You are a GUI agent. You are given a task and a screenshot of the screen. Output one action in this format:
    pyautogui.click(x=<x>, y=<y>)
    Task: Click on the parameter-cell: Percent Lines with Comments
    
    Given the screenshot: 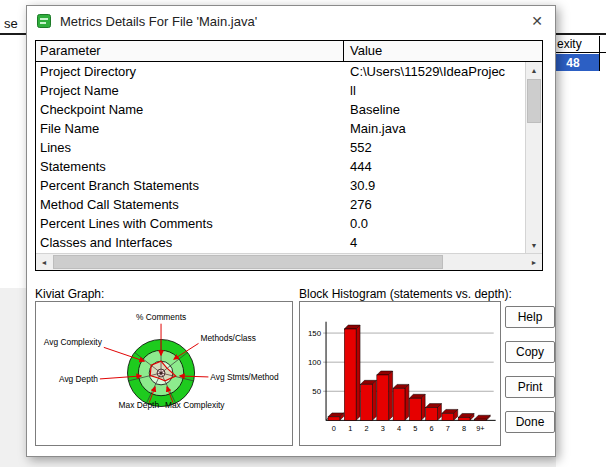 What is the action you would take?
    pyautogui.click(x=190, y=224)
    